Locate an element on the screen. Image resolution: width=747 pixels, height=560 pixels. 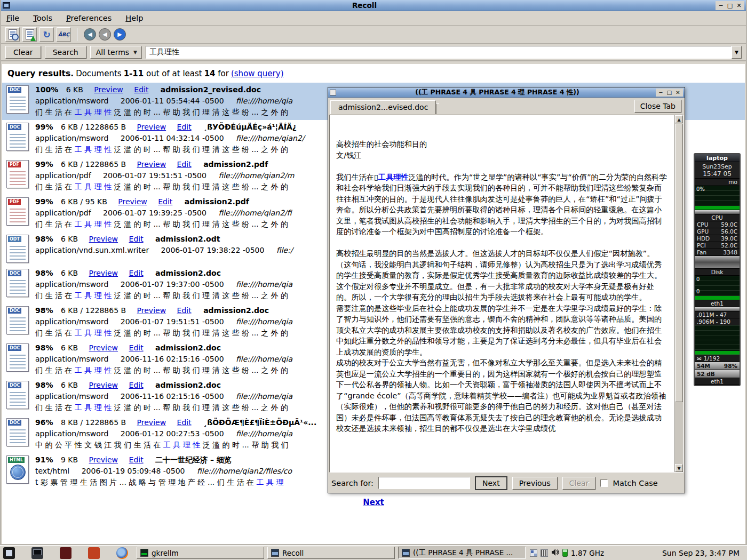
result-size: 6 KB / 95 KB is located at coordinates (84, 202).